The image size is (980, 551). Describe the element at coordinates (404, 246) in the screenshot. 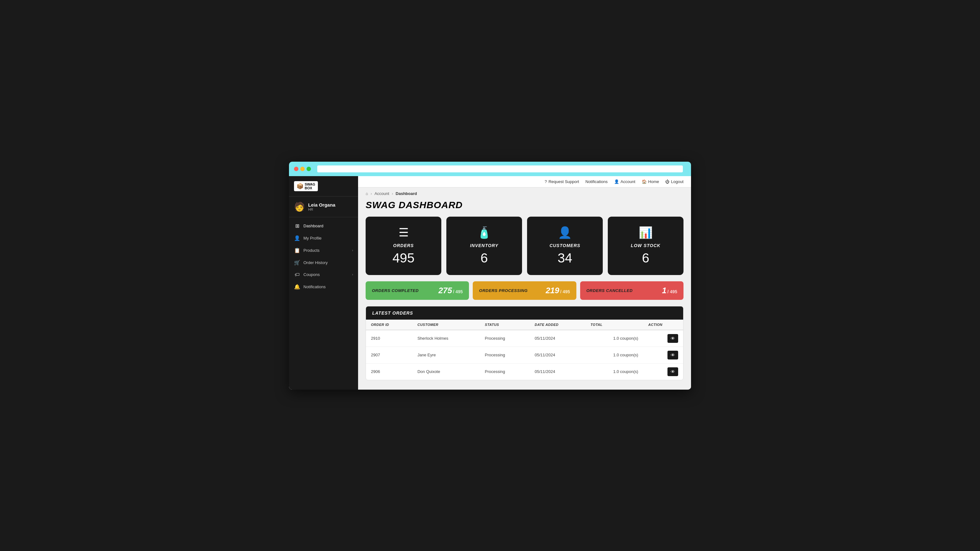

I see `stat-label: Orders` at that location.